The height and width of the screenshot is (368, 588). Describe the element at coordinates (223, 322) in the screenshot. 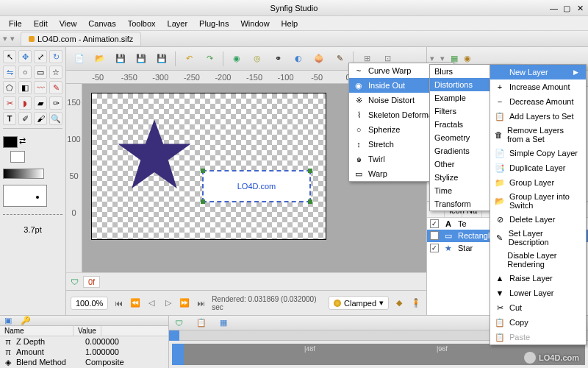

I see `timeline-icon-3: ▦` at that location.